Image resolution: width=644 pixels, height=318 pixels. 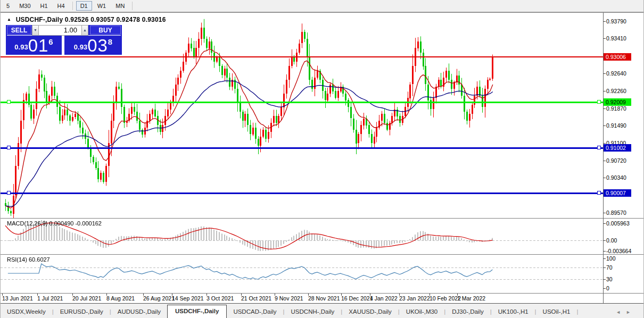 I want to click on price-line-flag: 0.91002, so click(x=617, y=148).